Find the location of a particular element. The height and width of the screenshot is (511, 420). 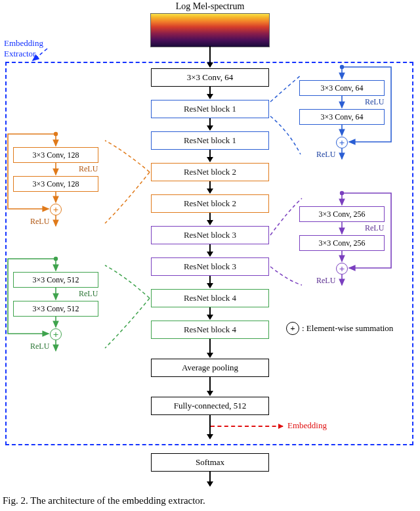

figure-caption: Fig. 2. The architecture of the embeddin… is located at coordinates (104, 500).